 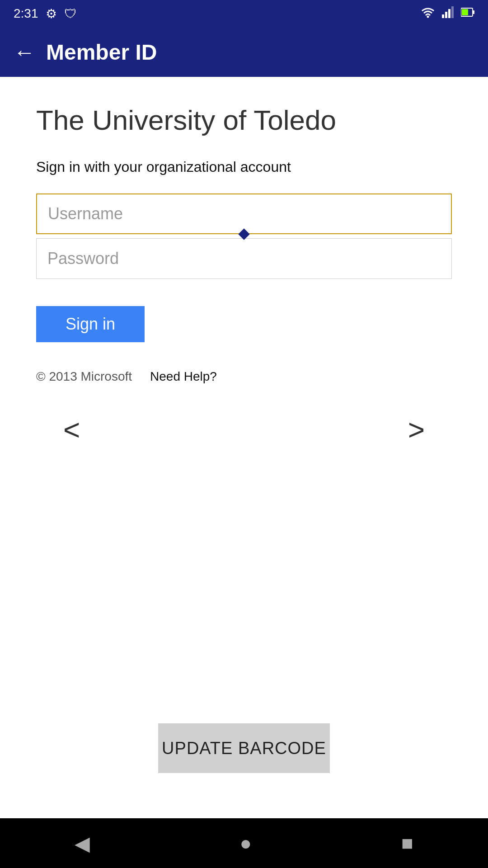 I want to click on nav-back-button: ◀, so click(x=82, y=844).